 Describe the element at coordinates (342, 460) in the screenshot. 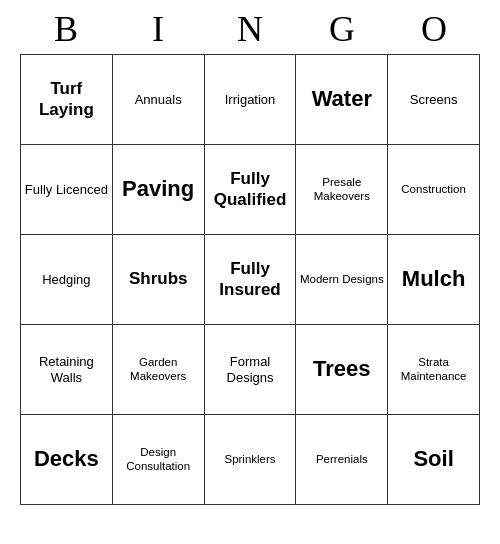

I see `cell-4-3: Perrenials` at that location.